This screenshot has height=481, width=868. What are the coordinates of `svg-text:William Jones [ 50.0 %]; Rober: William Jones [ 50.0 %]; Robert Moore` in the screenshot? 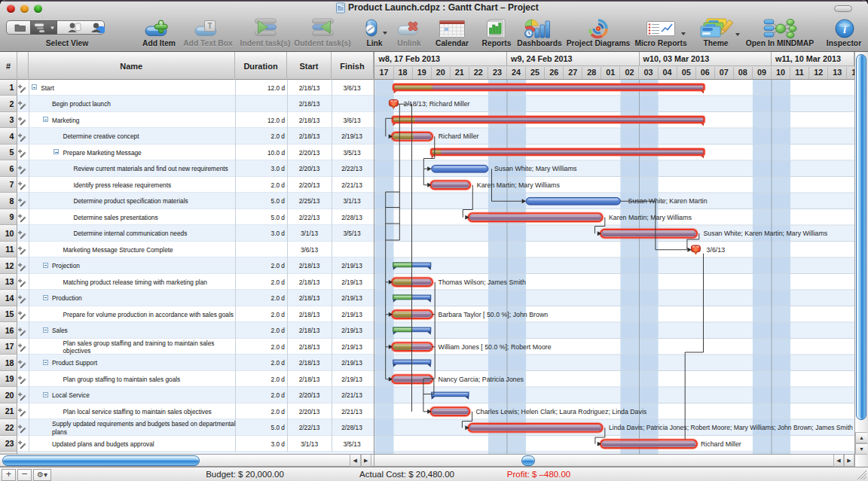 It's located at (495, 346).